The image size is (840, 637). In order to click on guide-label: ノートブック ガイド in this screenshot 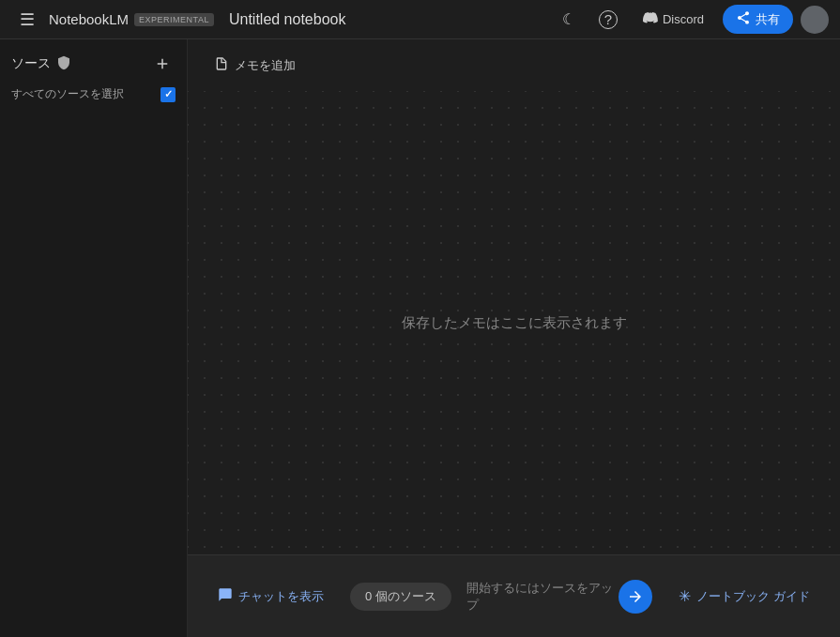, I will do `click(753, 597)`.